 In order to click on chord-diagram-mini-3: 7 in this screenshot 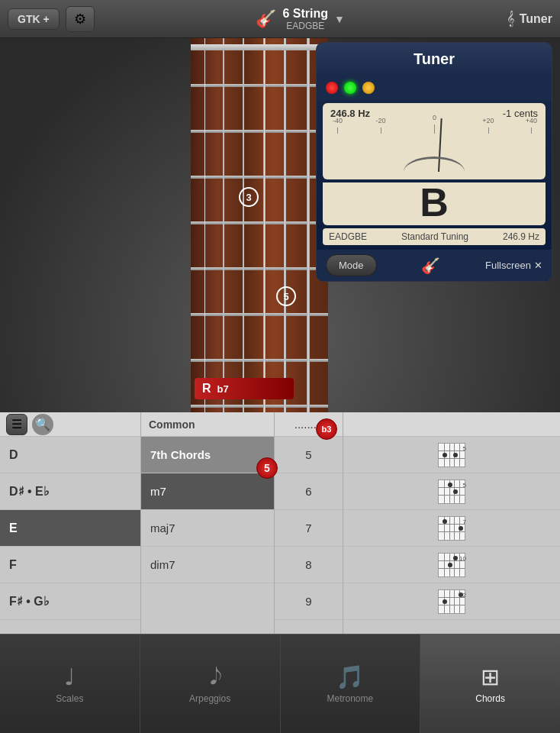, I will do `click(452, 528)`.